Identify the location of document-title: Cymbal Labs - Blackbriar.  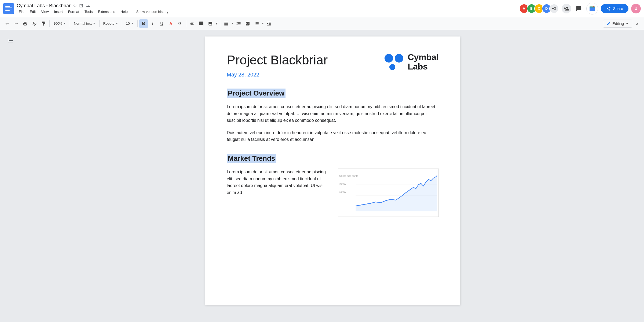
(43, 6).